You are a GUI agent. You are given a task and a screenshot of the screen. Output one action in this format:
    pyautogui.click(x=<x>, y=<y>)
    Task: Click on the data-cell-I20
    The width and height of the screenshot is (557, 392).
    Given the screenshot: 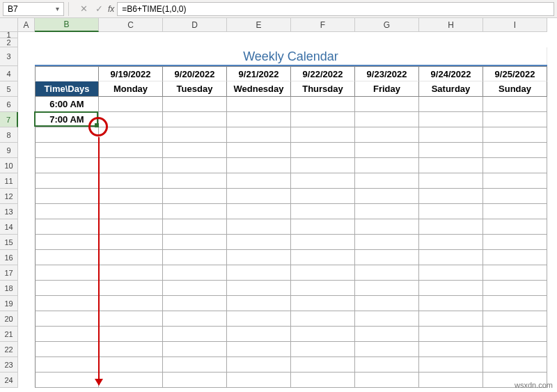 What is the action you would take?
    pyautogui.click(x=515, y=319)
    